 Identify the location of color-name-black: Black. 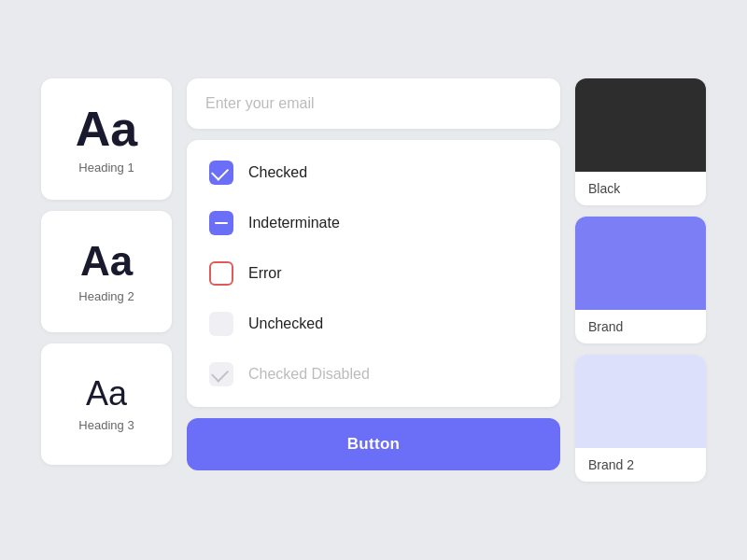
(641, 189).